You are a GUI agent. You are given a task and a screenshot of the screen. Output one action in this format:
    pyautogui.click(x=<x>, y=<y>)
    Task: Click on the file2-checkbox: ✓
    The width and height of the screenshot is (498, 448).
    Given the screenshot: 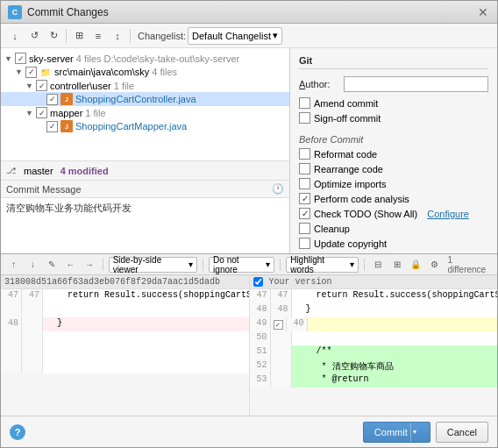 What is the action you would take?
    pyautogui.click(x=53, y=126)
    